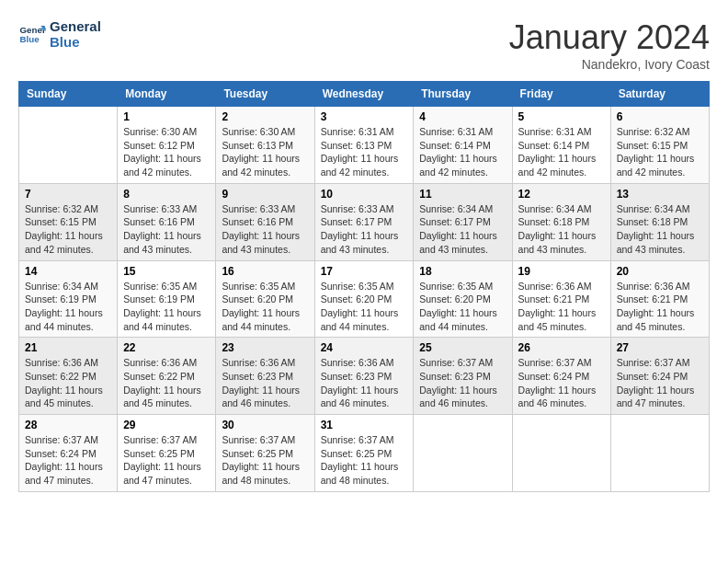 The height and width of the screenshot is (563, 728). What do you see at coordinates (561, 94) in the screenshot?
I see `day-header-friday: Friday` at bounding box center [561, 94].